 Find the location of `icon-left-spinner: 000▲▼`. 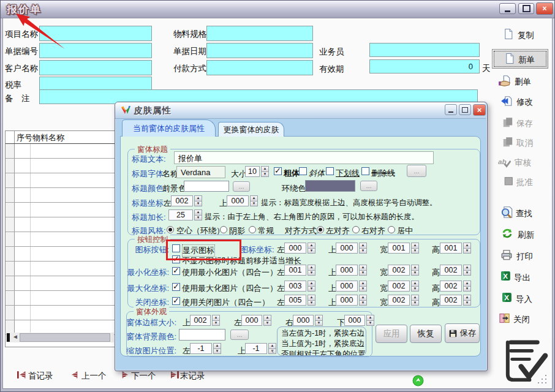

icon-left-spinner: 000▲▼ is located at coordinates (300, 248).